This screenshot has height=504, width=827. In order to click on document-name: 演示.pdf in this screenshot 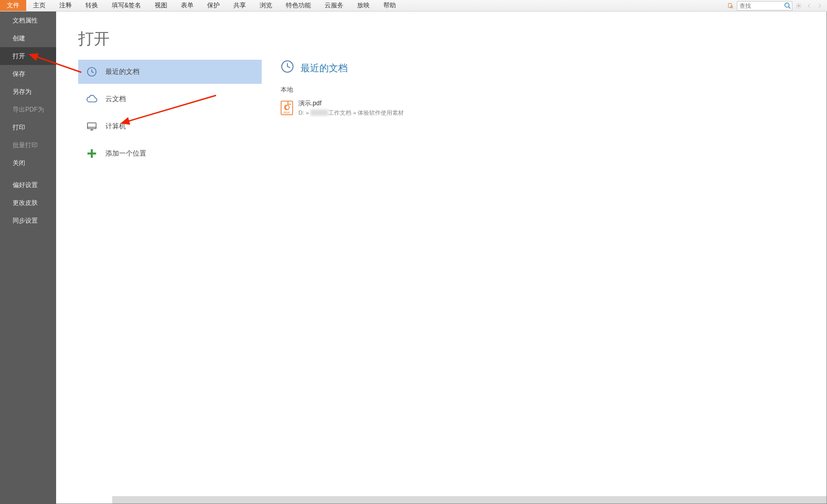, I will do `click(351, 104)`.